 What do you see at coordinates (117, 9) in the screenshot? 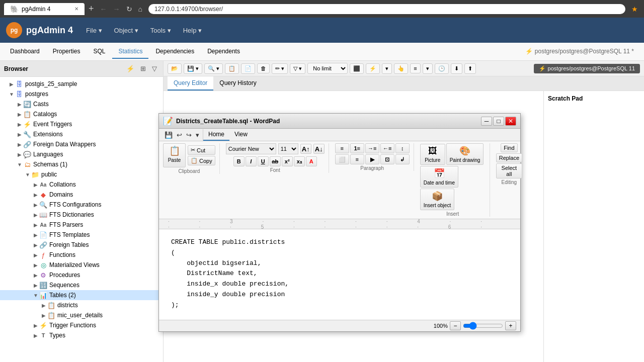
I see `forward-btn: →` at bounding box center [117, 9].